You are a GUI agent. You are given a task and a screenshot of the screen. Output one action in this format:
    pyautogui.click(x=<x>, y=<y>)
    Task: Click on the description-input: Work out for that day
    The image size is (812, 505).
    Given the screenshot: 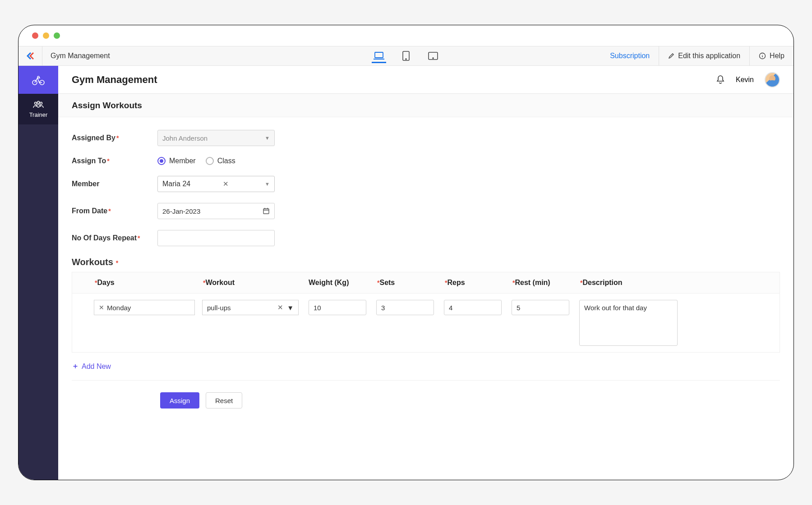 What is the action you would take?
    pyautogui.click(x=628, y=323)
    